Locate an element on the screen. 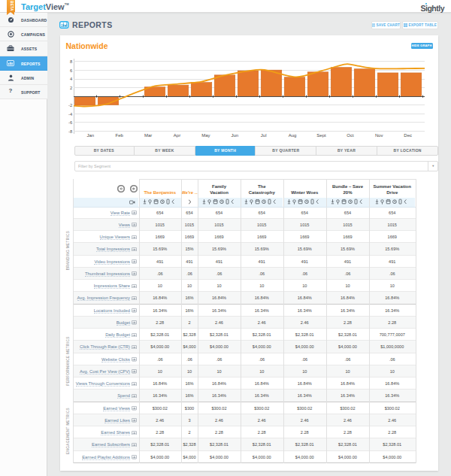 The width and height of the screenshot is (451, 476). svg-text: Jul is located at coordinates (264, 135).